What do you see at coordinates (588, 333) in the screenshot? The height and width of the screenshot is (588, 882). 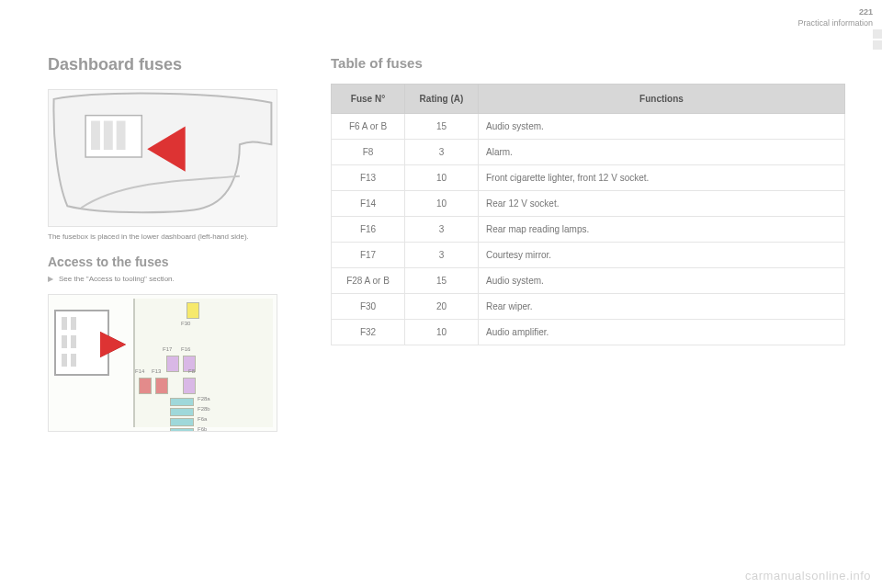 I see `table-row: F3210Audio amplifier.` at bounding box center [588, 333].